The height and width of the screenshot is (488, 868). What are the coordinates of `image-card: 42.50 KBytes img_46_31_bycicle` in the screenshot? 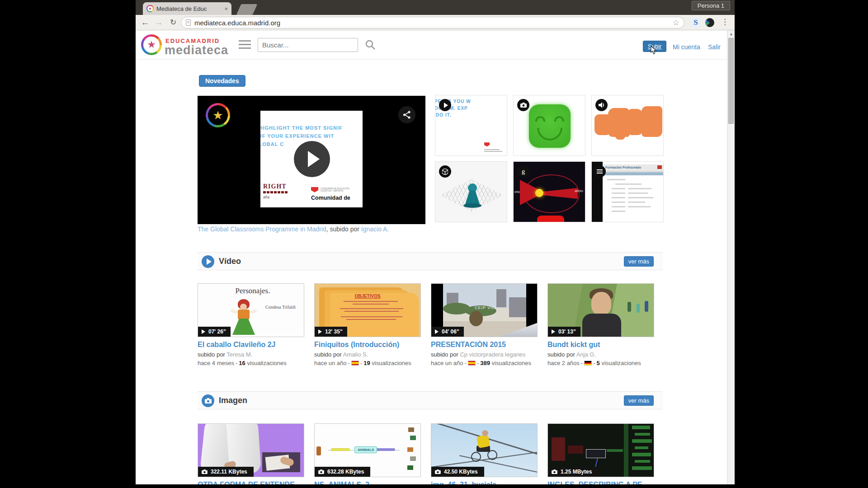 It's located at (484, 455).